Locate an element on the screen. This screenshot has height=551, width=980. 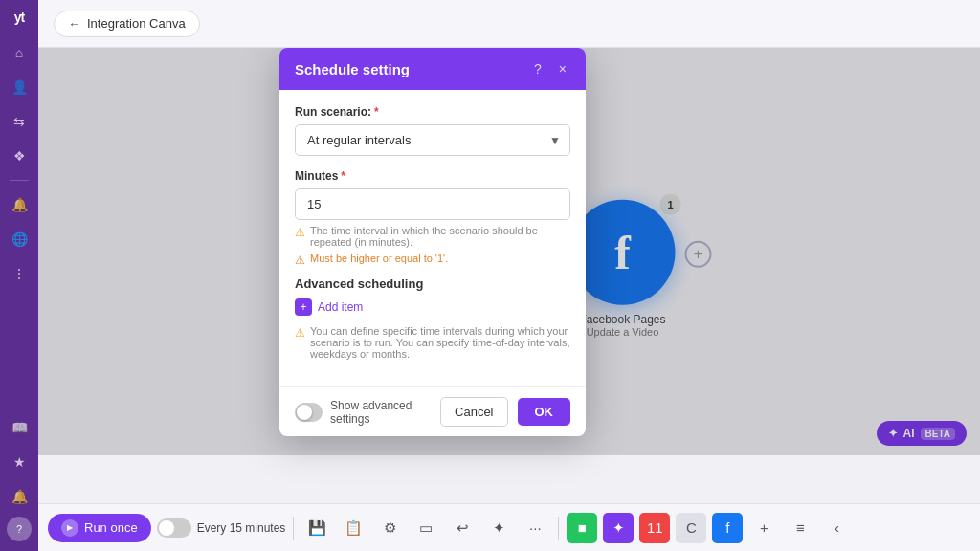
hint2: ⚠ Must be higher or equal to '1'. is located at coordinates (433, 260).